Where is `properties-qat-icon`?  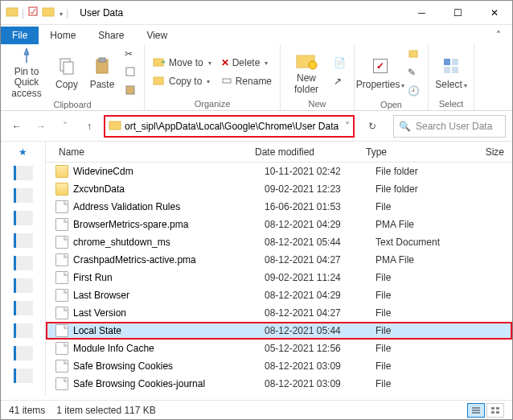
properties-qat-icon is located at coordinates (33, 13).